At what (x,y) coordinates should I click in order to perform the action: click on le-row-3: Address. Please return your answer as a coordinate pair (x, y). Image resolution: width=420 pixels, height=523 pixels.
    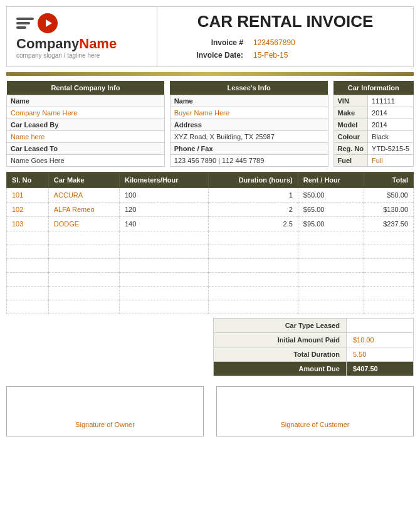
    Looking at the image, I should click on (249, 125).